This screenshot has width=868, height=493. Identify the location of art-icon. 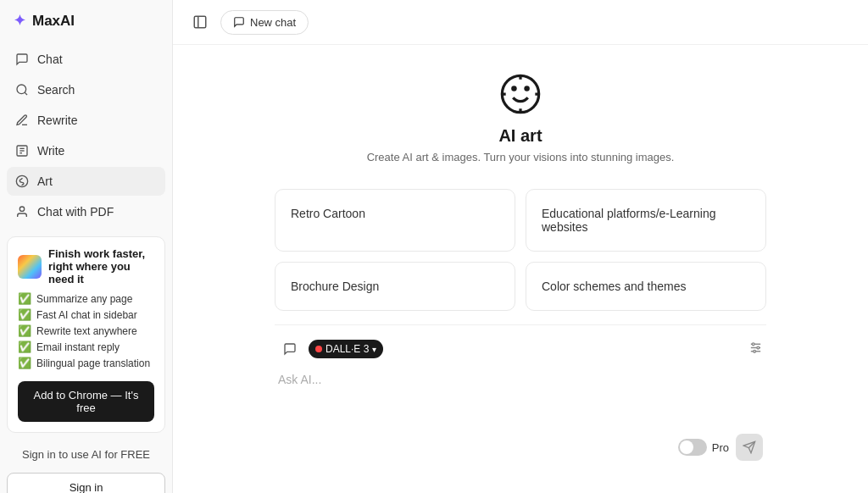
(22, 181).